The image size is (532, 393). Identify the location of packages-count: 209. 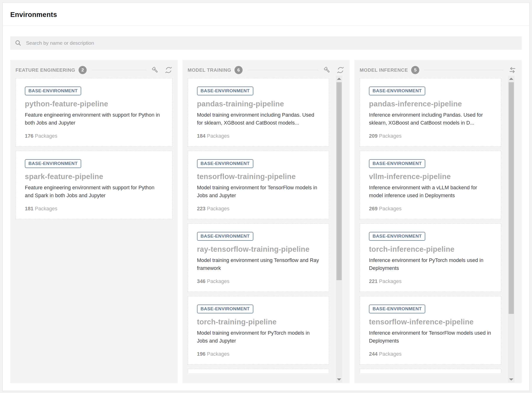
(373, 136).